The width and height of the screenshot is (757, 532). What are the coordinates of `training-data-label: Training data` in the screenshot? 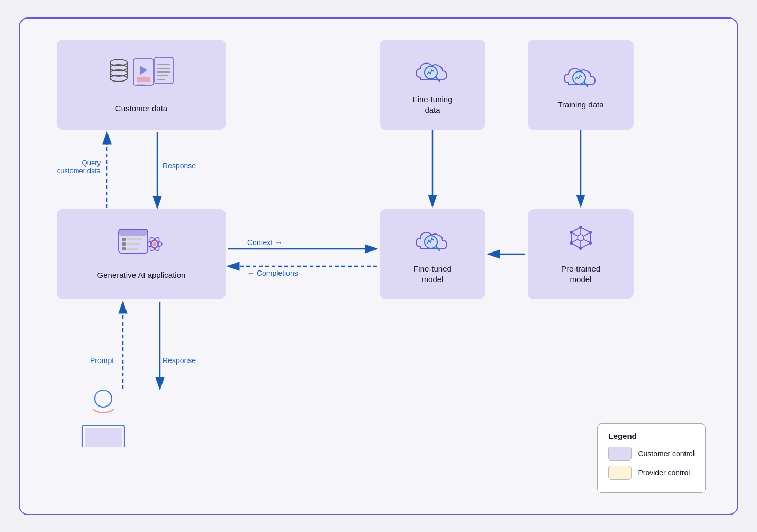 It's located at (581, 105).